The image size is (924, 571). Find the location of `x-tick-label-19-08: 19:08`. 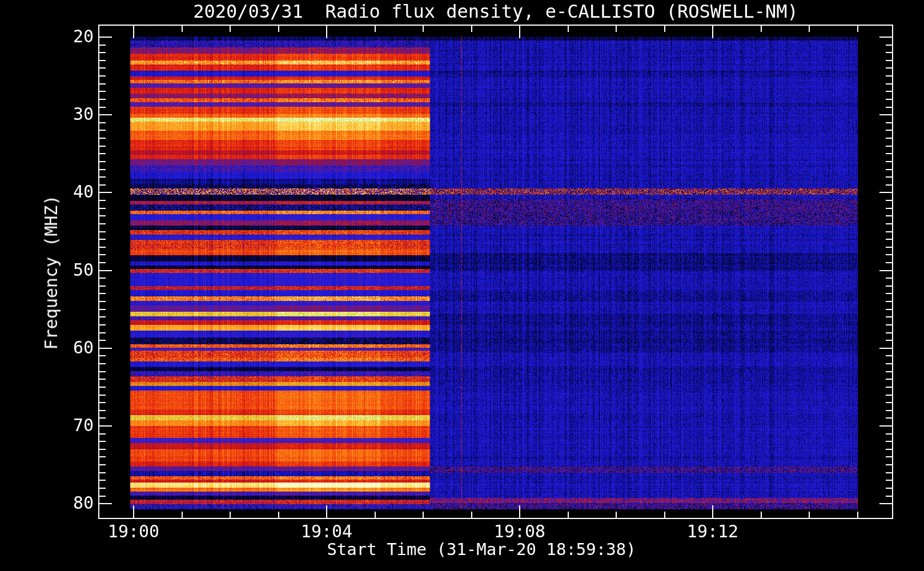

x-tick-label-19-08: 19:08 is located at coordinates (520, 532).